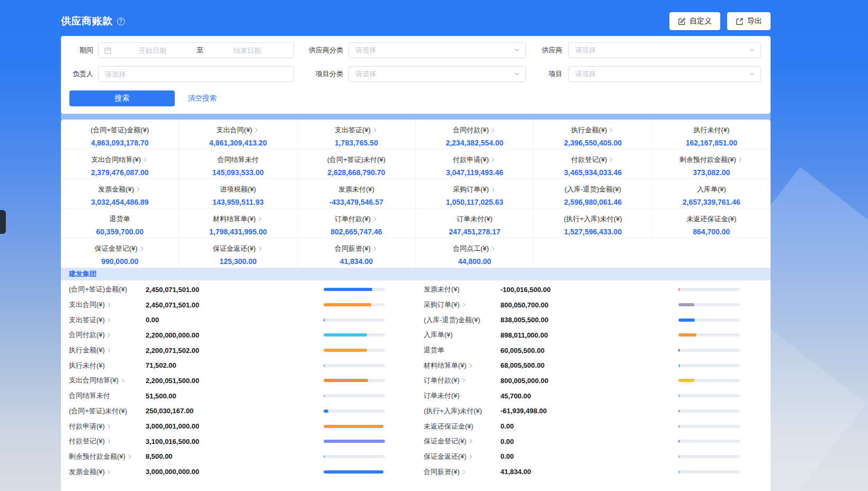 Image resolution: width=868 pixels, height=491 pixels. I want to click on summary-cell: 执行金额(¥)2,396,550,405.00, so click(593, 134).